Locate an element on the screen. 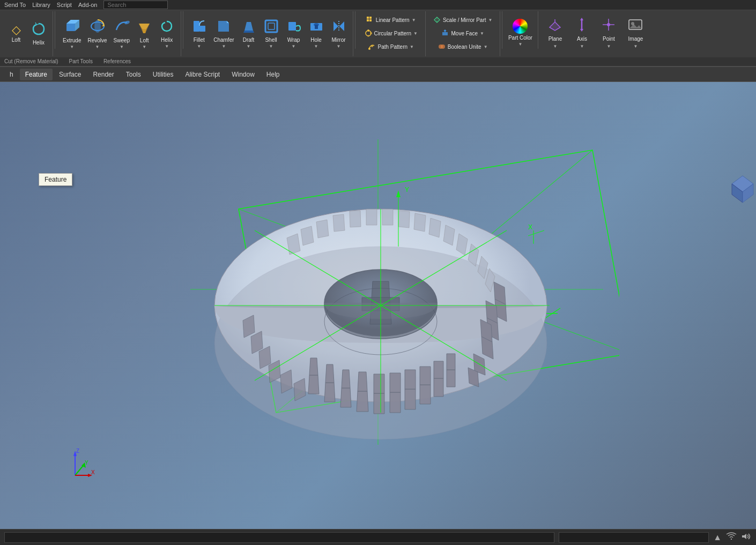 This screenshot has height=545, width=756. move-face-button: Move Face ▼ is located at coordinates (462, 34).